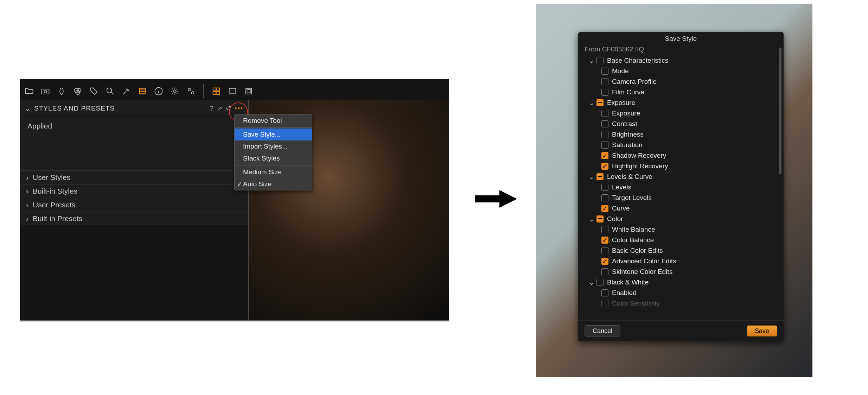 This screenshot has height=395, width=868. Describe the element at coordinates (45, 91) in the screenshot. I see `camera-icon` at that location.